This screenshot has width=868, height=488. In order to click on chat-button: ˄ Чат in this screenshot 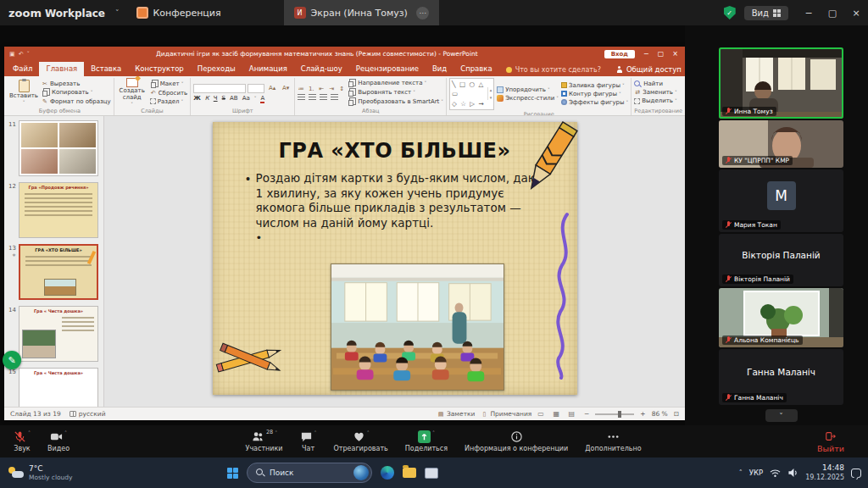, I will do `click(309, 441)`.